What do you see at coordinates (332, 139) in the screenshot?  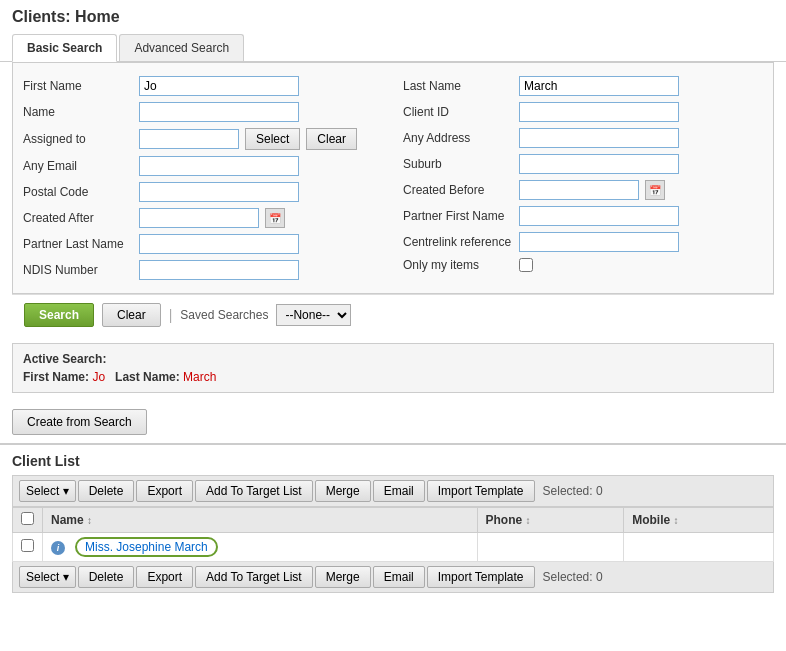 I see `clear-small-button: Clear` at bounding box center [332, 139].